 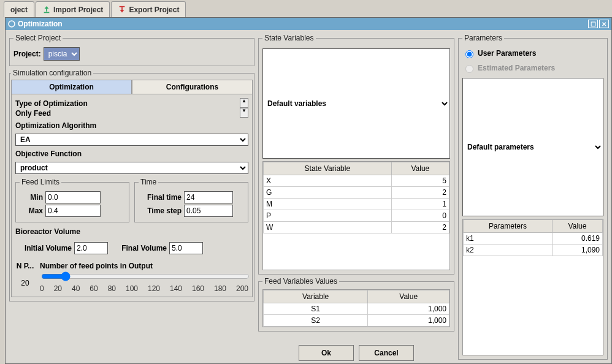 I want to click on np-value: 20, so click(x=25, y=283).